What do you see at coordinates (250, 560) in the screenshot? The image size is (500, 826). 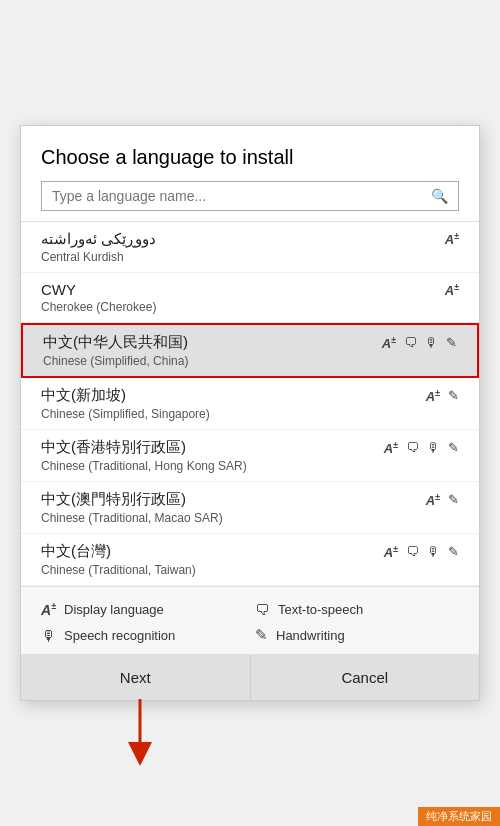 I see `lang-item: 中文(台灣) A±🗨🎙✎ Chinese (Traditional, Taiwa…` at bounding box center [250, 560].